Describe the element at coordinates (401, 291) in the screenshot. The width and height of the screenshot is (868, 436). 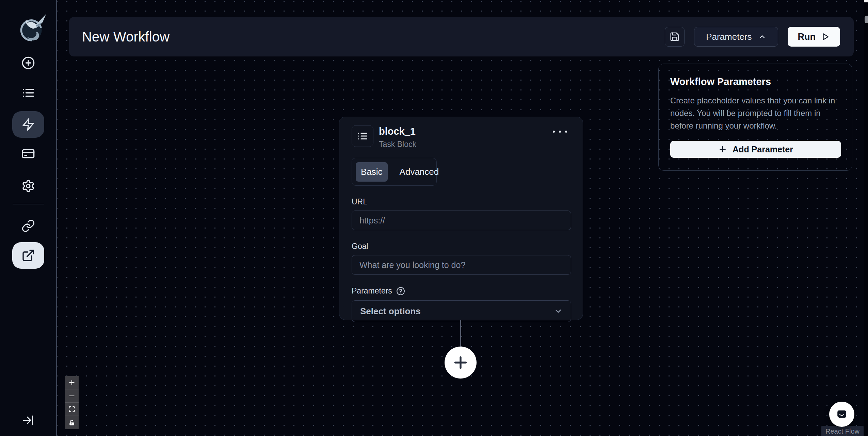
I see `help-circle-icon` at that location.